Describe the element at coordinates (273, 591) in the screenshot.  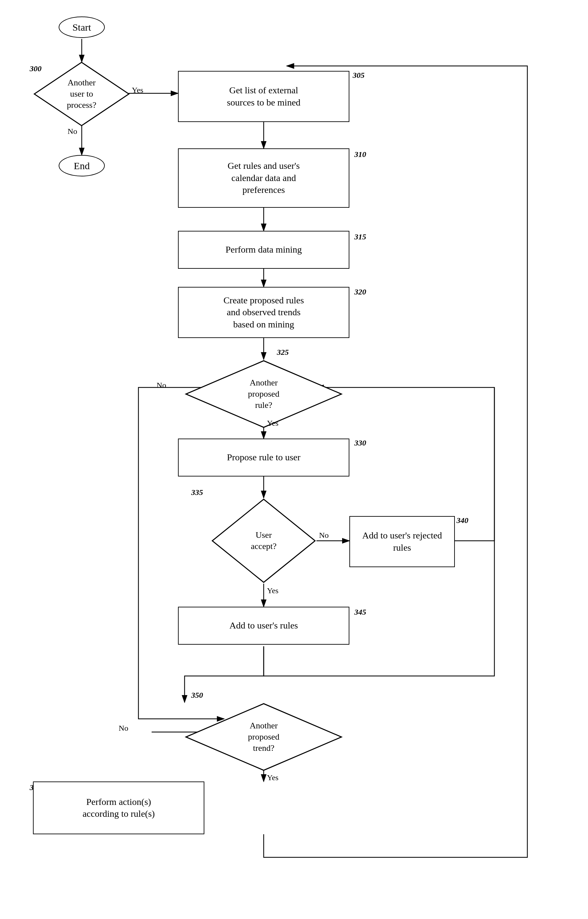
I see `yes-label-335: Yes` at that location.